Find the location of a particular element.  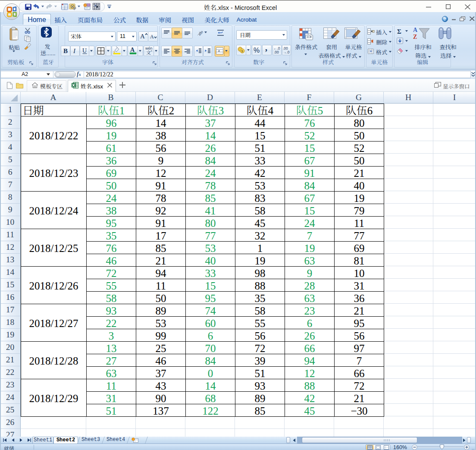

svg-text: .00 is located at coordinates (276, 52).